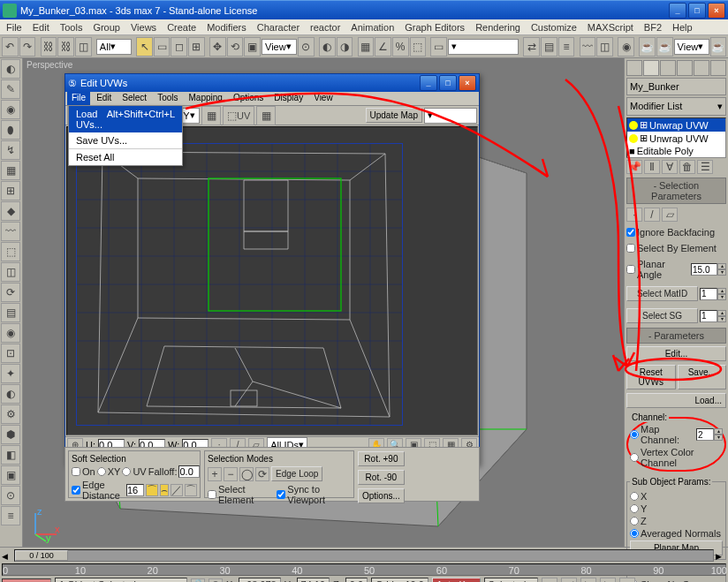 Image resolution: width=728 pixels, height=582 pixels. Describe the element at coordinates (451, 116) in the screenshot. I see `uv-map-combo: ▾` at that location.